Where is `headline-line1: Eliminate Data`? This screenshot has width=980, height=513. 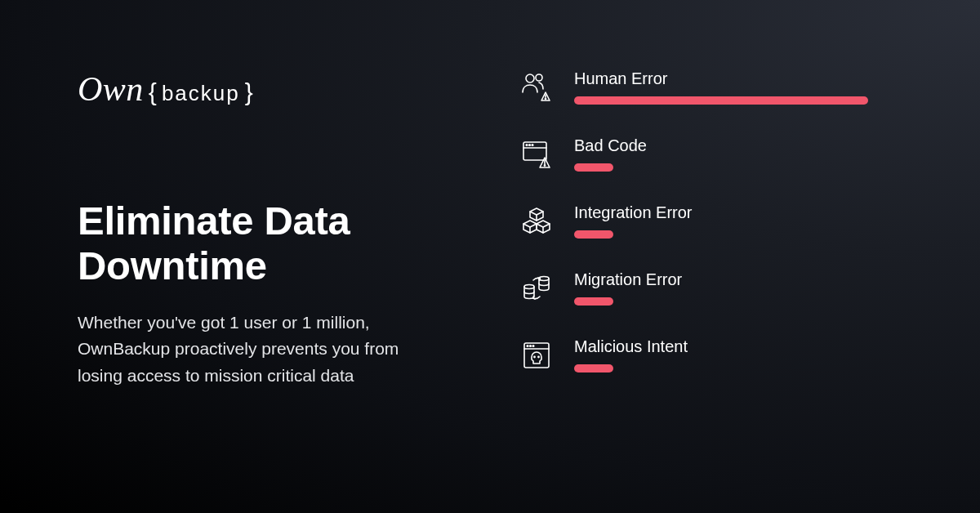 headline-line1: Eliminate Data is located at coordinates (214, 221).